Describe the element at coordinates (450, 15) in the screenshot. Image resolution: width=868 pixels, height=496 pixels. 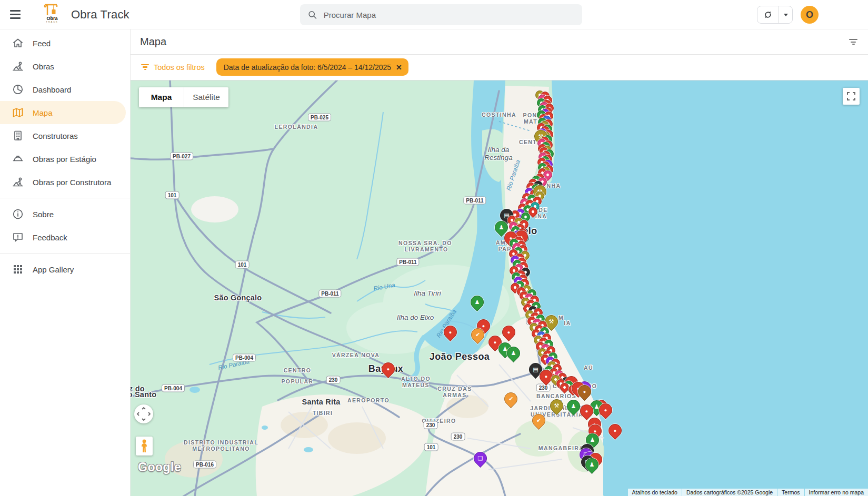
I see `search-input` at that location.